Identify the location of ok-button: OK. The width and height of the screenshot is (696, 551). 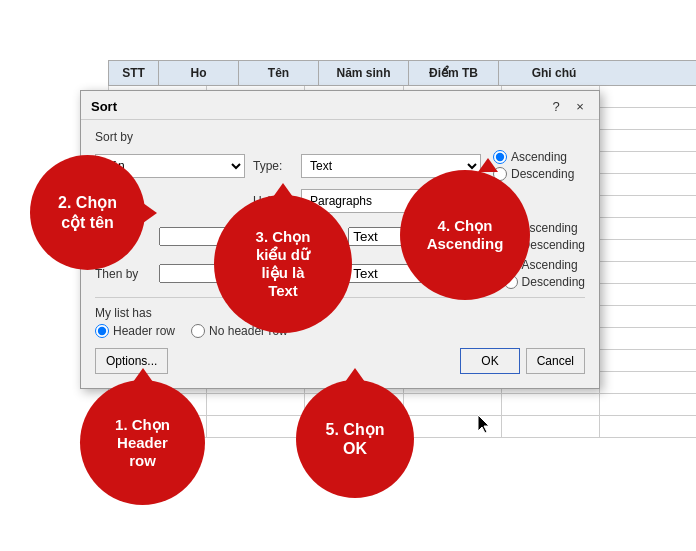
(490, 361).